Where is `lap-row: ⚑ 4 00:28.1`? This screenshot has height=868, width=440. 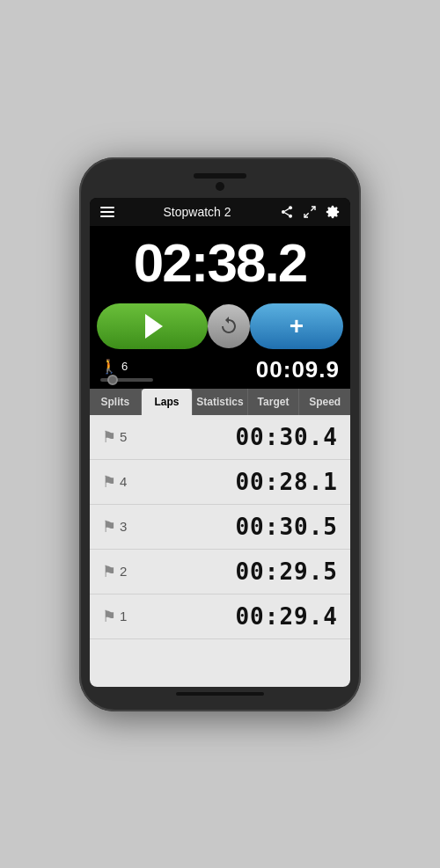
lap-row: ⚑ 4 00:28.1 is located at coordinates (220, 482).